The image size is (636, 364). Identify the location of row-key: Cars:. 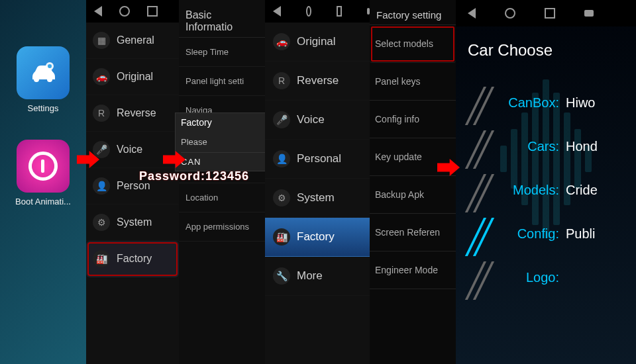
(531, 147).